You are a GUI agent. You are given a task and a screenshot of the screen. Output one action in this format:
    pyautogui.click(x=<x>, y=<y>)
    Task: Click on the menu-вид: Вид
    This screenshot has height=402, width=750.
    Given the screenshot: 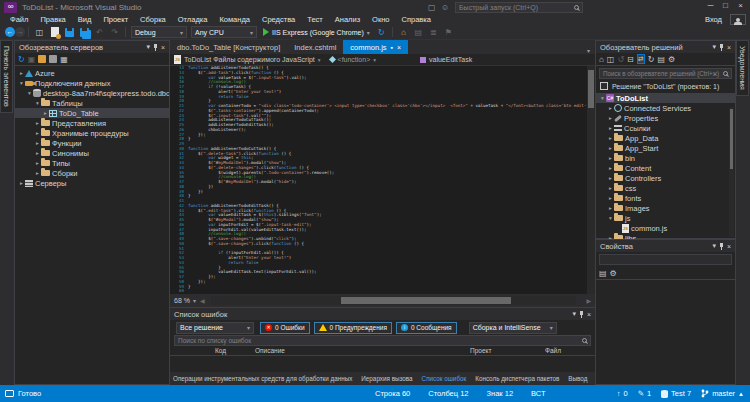 What is the action you would take?
    pyautogui.click(x=85, y=20)
    